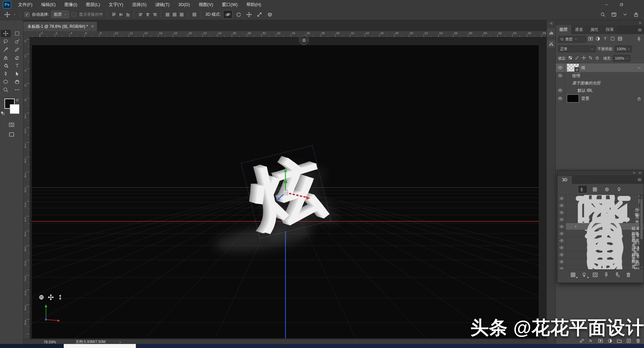 The height and width of the screenshot is (348, 644). Describe the element at coordinates (551, 23) in the screenshot. I see `expand-panels-icon` at that location.